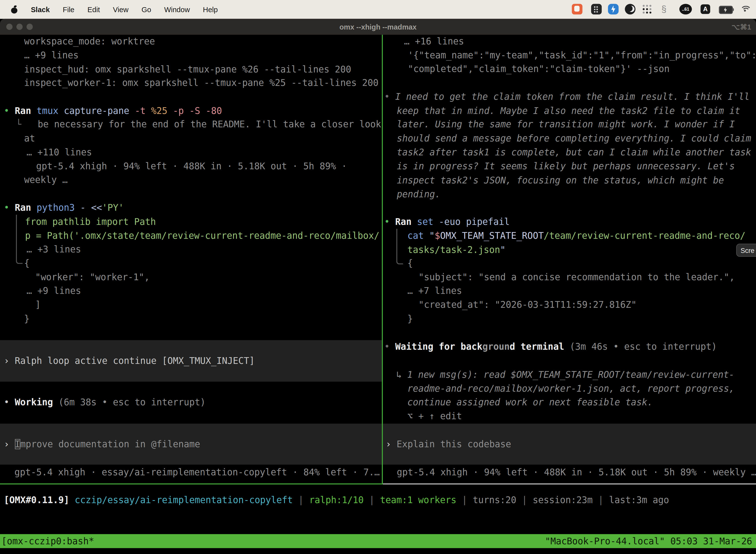 Image resolution: width=756 pixels, height=554 pixels. What do you see at coordinates (19, 124) in the screenshot?
I see `corner-glyph: └` at bounding box center [19, 124].